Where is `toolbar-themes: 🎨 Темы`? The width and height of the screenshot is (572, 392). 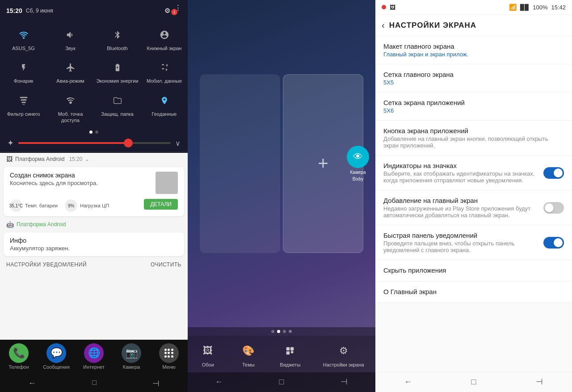 toolbar-themes: 🎨 Темы is located at coordinates (248, 355).